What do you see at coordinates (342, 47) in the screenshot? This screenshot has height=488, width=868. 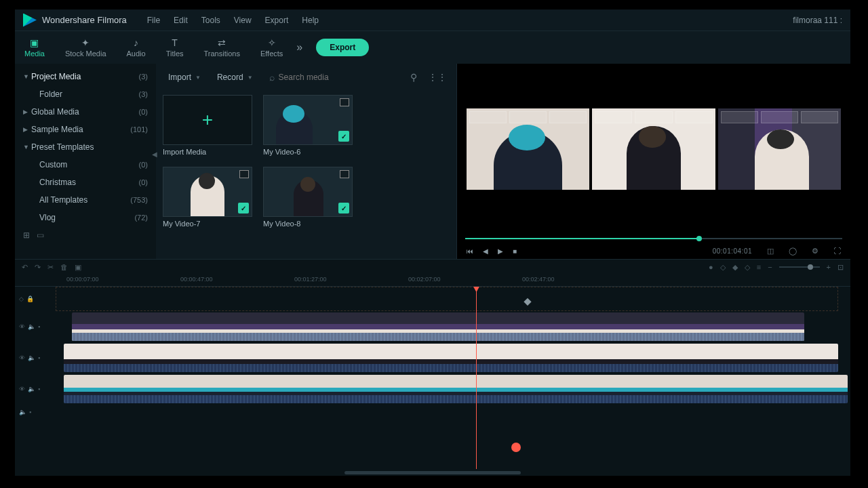 I see `export-button: Export` at bounding box center [342, 47].